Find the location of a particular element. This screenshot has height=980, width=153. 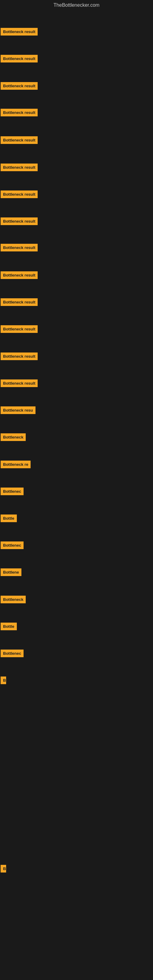

bottleneck-item: Bottleneck resu is located at coordinates (18, 411).